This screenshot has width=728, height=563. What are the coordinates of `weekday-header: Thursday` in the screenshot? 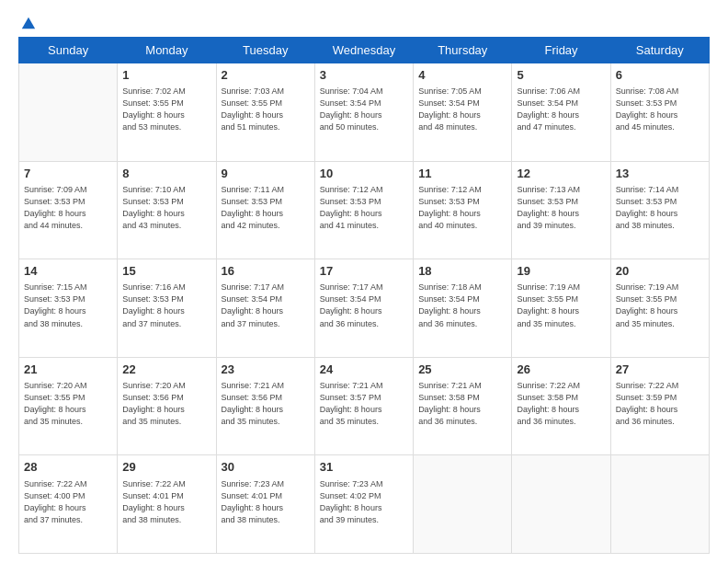 It's located at (463, 51).